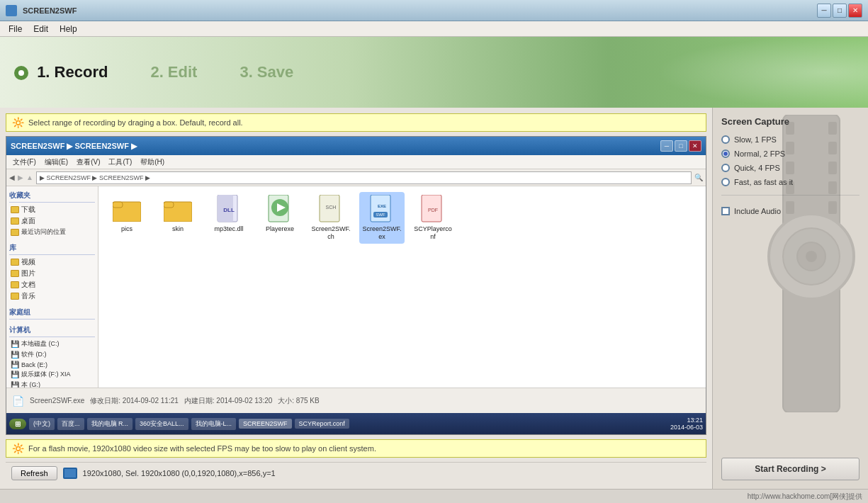  What do you see at coordinates (433, 233) in the screenshot?
I see `file-name-conf: SCYPlayerconf` at bounding box center [433, 233].